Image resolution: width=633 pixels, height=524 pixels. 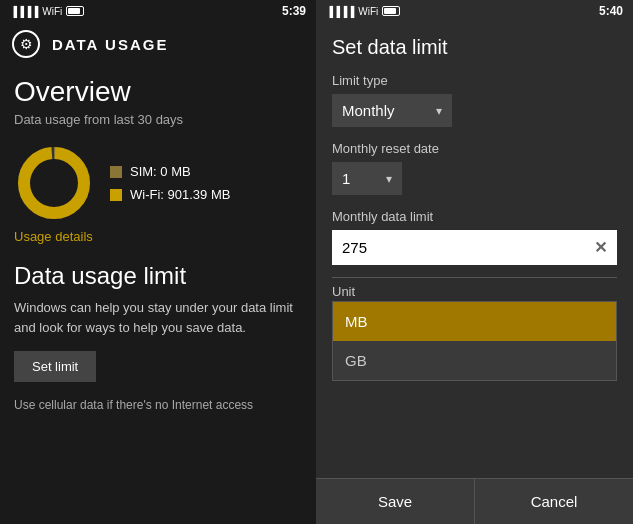 I want to click on signal-icon-right: ▐▐▐▐, so click(x=340, y=12).